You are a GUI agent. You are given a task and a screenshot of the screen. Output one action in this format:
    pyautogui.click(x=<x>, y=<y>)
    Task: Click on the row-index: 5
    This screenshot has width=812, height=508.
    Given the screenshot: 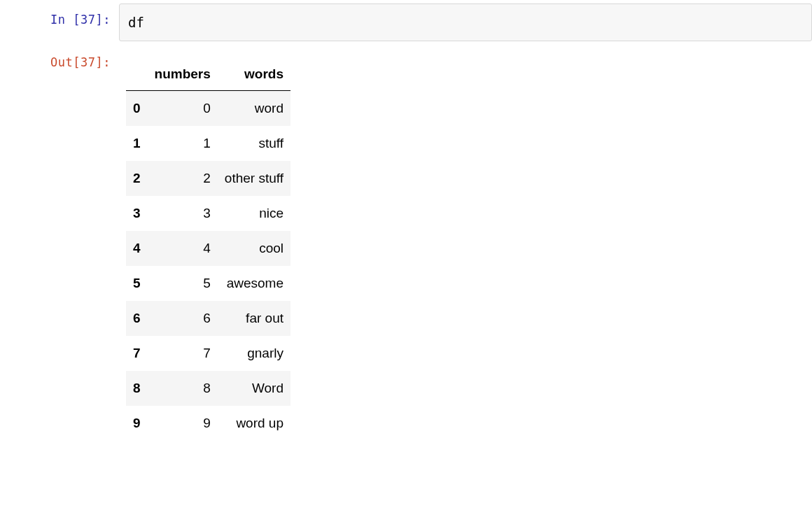 What is the action you would take?
    pyautogui.click(x=137, y=283)
    